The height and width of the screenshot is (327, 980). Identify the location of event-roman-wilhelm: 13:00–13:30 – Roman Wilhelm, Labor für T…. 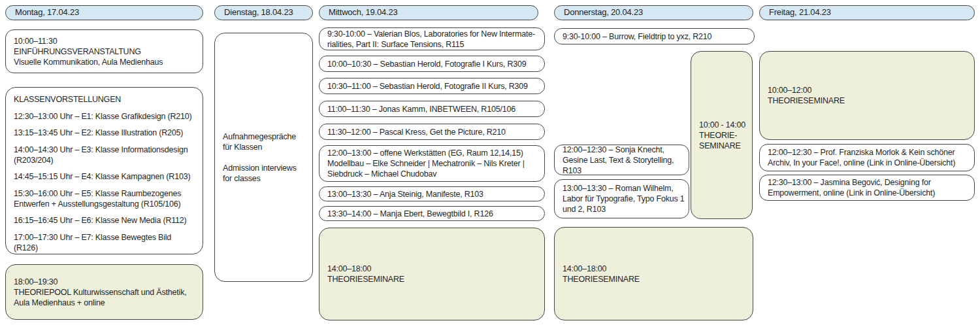
(622, 199).